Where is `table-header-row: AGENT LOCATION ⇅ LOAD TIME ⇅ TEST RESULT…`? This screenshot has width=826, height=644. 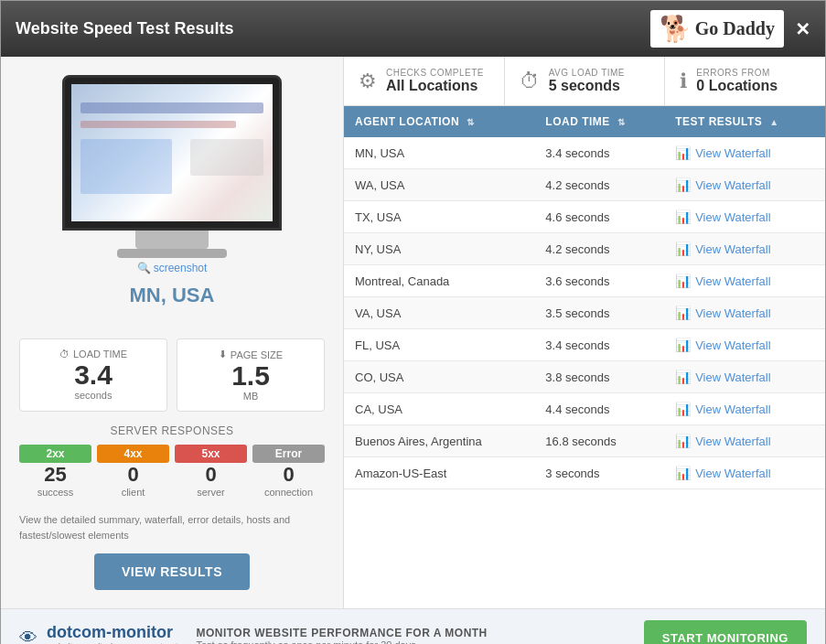
table-header-row: AGENT LOCATION ⇅ LOAD TIME ⇅ TEST RESULT… is located at coordinates (585, 122).